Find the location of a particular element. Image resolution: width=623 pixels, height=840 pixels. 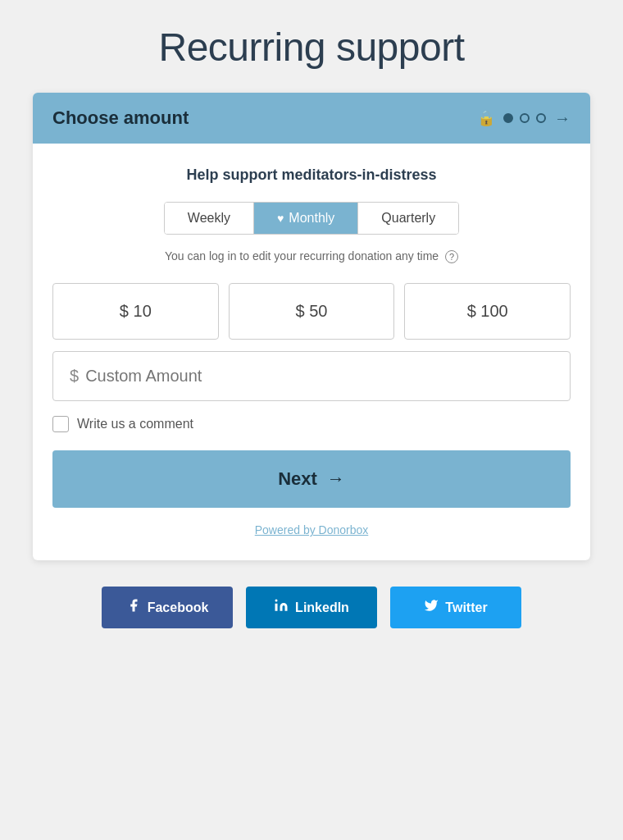

linkedin-button: LinkedIn is located at coordinates (312, 607).